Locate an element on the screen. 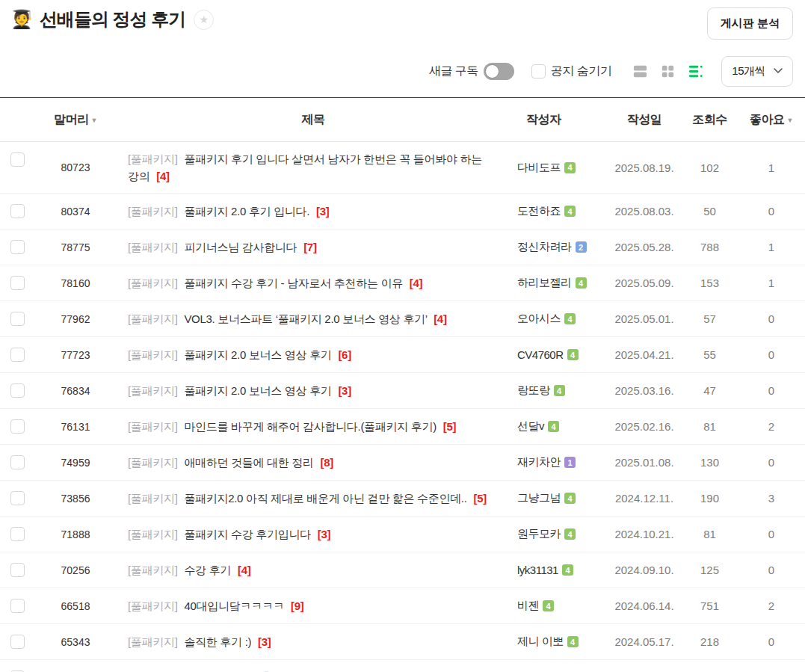 The width and height of the screenshot is (805, 672). post-author: CV4760R is located at coordinates (540, 354).